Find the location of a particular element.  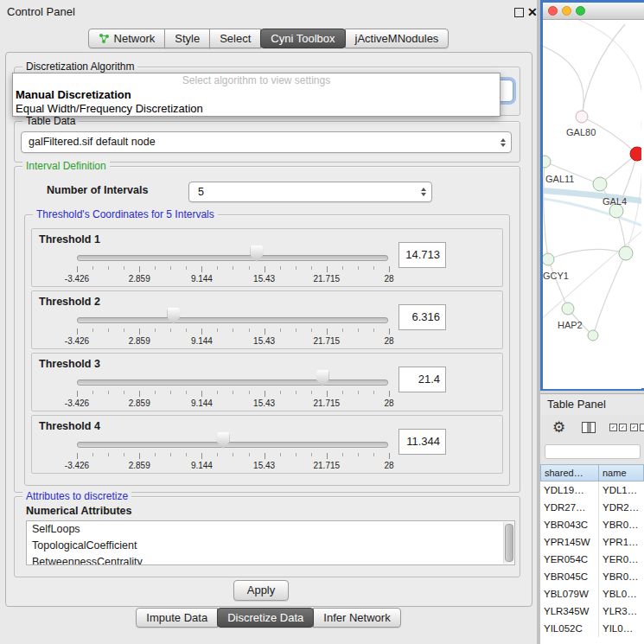

threshold-4-value-field: 11.344 is located at coordinates (422, 442).